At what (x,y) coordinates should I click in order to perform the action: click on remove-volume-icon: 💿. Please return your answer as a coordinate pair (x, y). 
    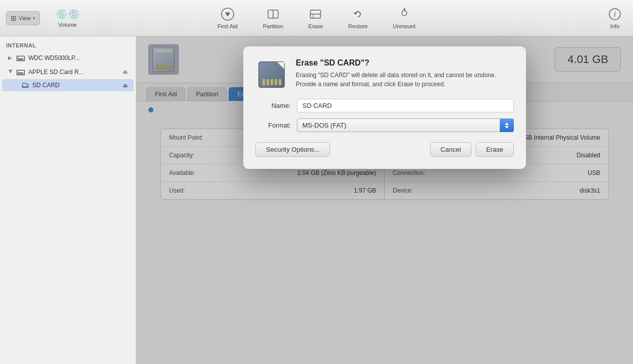
    Looking at the image, I should click on (74, 14).